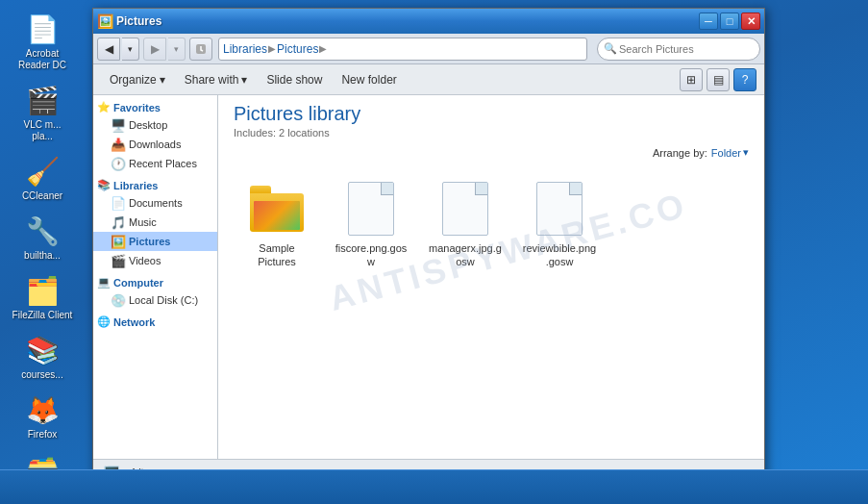  Describe the element at coordinates (371, 225) in the screenshot. I see `file-item-fiscore: fiscore.png.gosw` at that location.